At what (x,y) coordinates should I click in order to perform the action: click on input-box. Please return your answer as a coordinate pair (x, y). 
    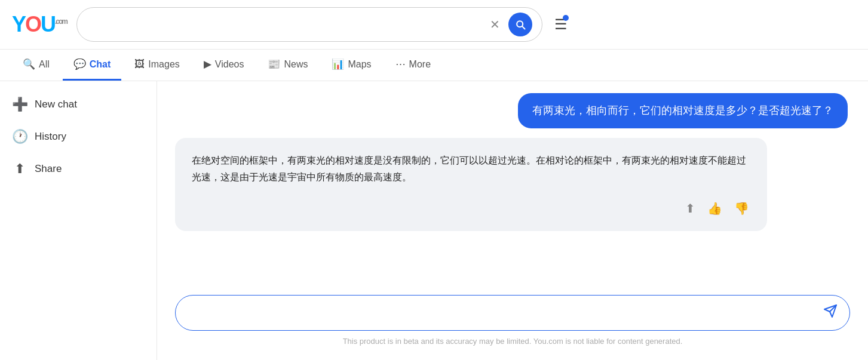
    Looking at the image, I should click on (513, 313).